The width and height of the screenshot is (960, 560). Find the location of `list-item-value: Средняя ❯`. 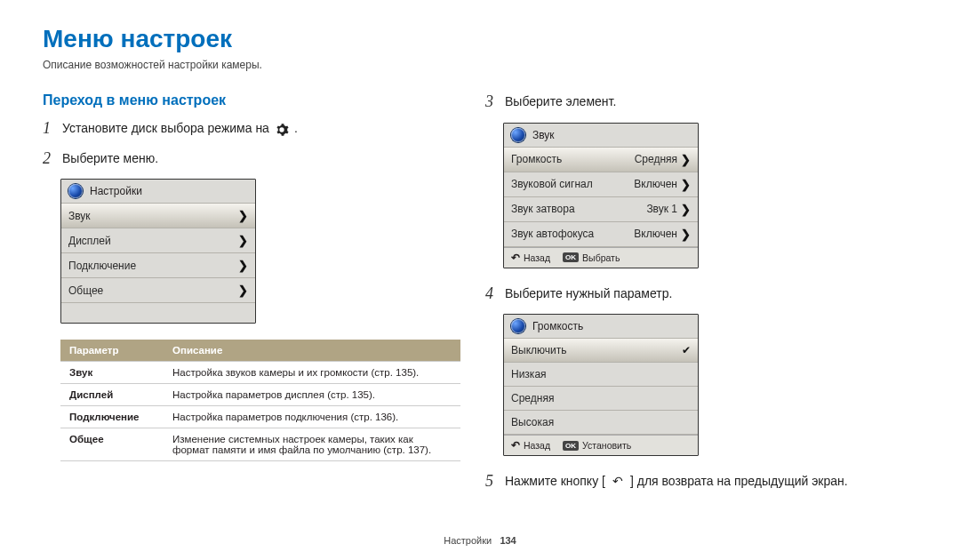

list-item-value: Средняя ❯ is located at coordinates (663, 160).